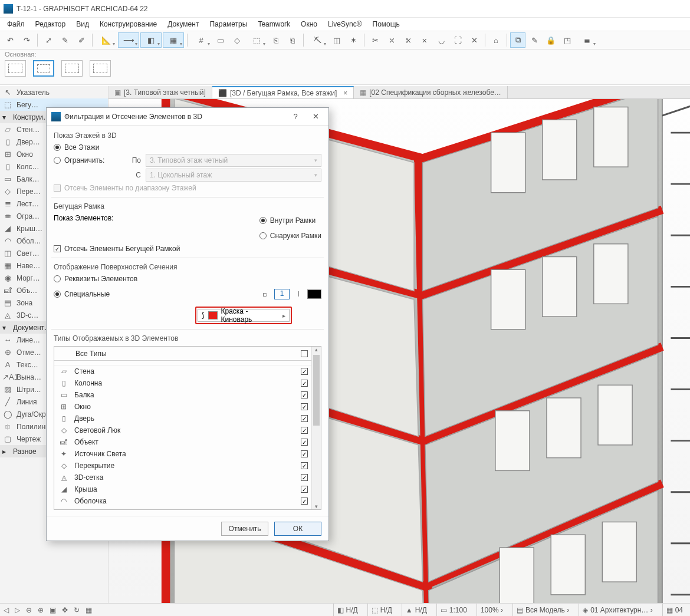 This screenshot has height=616, width=690. I want to click on status-extra: ▦04, so click(675, 610).